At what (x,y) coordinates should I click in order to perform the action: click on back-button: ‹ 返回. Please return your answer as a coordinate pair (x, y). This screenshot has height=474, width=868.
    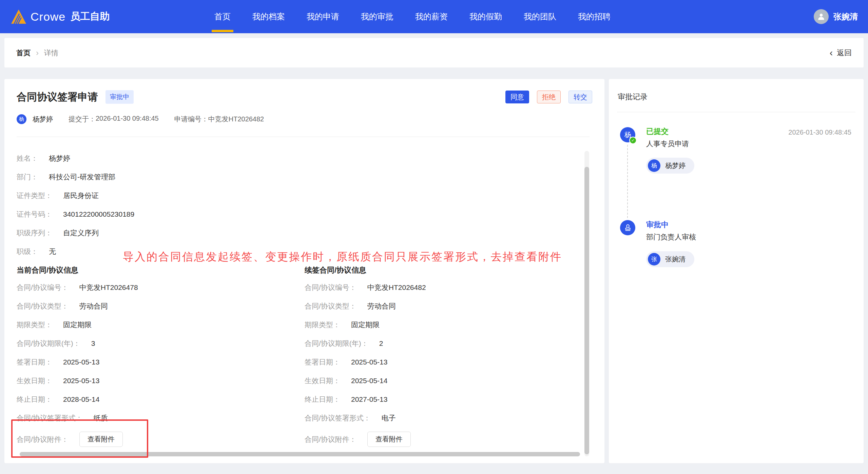
    Looking at the image, I should click on (841, 53).